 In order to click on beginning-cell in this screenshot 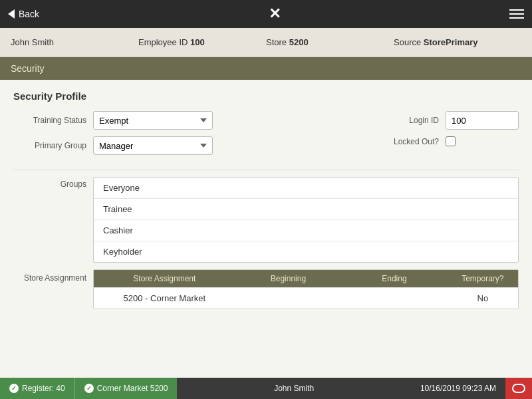, I will do `click(289, 298)`.